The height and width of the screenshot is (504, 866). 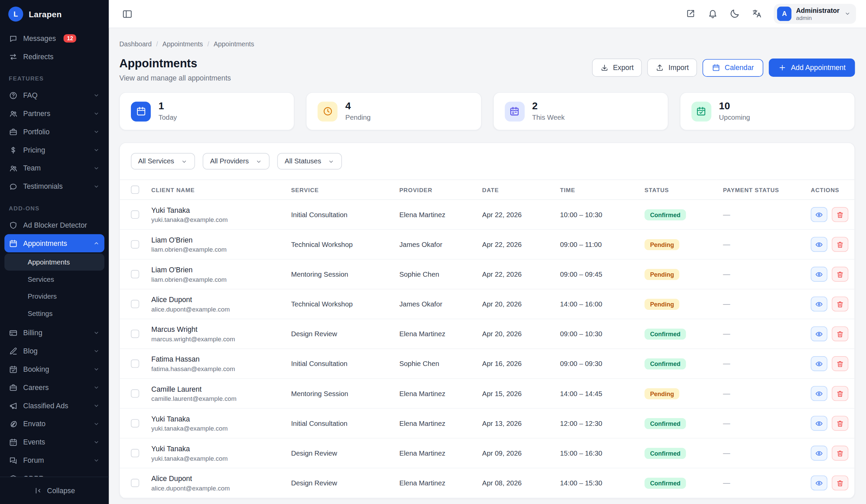 I want to click on sidebar-item-billing: Billing, so click(x=54, y=333).